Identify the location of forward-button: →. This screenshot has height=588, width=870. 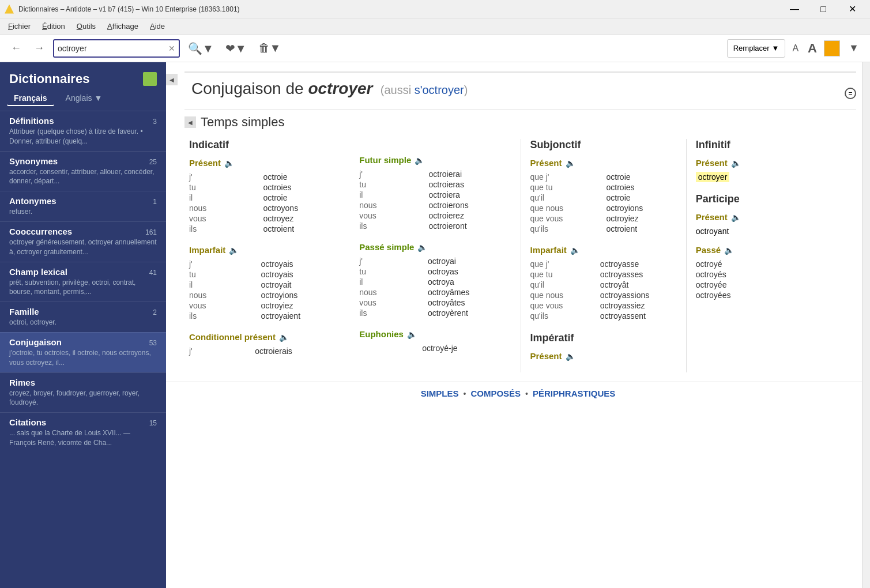
(39, 48).